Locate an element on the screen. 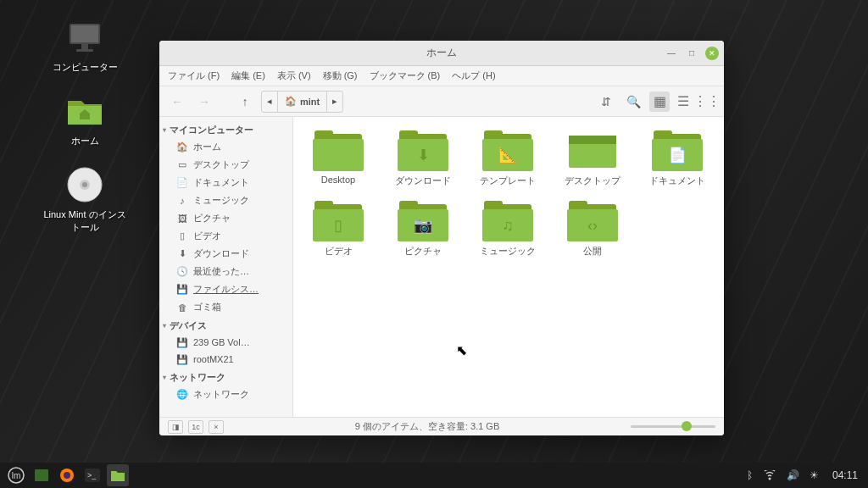 Image resolution: width=868 pixels, height=488 pixels. up-button: ↑ is located at coordinates (245, 102).